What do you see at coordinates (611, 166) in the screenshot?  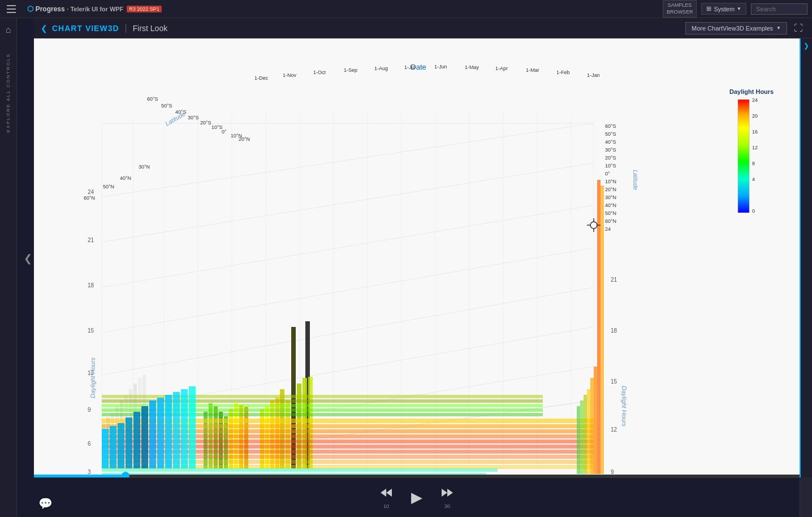 I see `svg-text: 10°S` at bounding box center [611, 166].